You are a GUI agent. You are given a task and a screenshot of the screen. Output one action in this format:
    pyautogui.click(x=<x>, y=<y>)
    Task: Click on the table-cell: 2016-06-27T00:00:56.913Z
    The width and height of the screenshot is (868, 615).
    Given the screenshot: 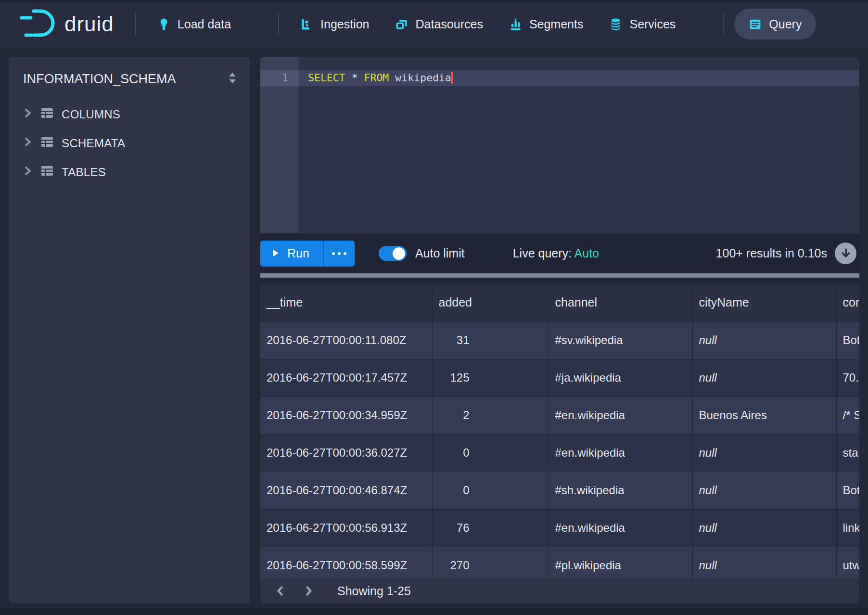 What is the action you would take?
    pyautogui.click(x=346, y=528)
    